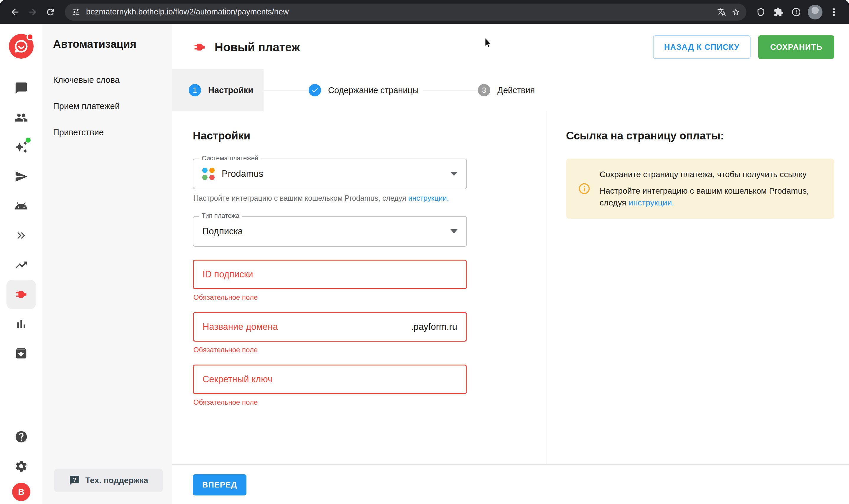  What do you see at coordinates (21, 264) in the screenshot?
I see `icon-rail: B` at bounding box center [21, 264].